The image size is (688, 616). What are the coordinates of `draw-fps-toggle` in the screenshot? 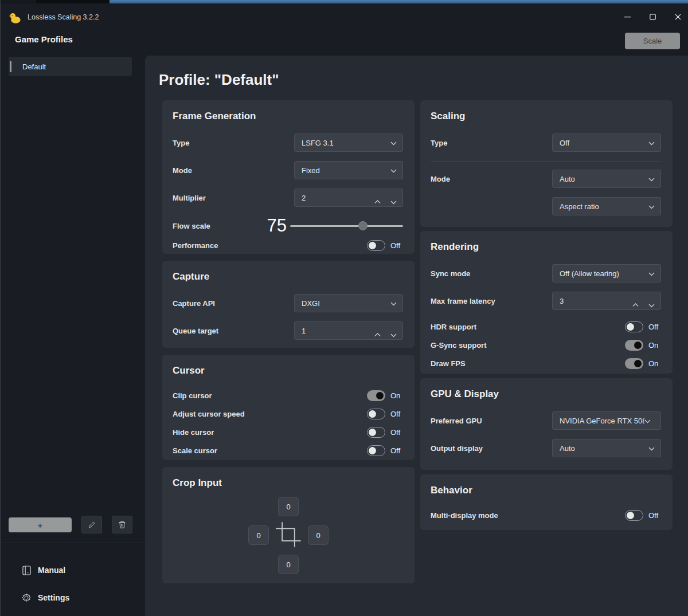 It's located at (634, 363).